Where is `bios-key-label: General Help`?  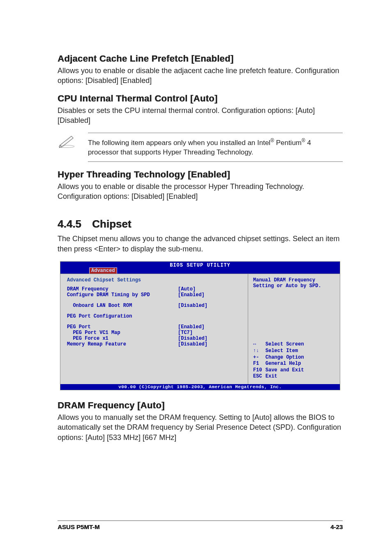 bios-key-label: General Help is located at coordinates (283, 364).